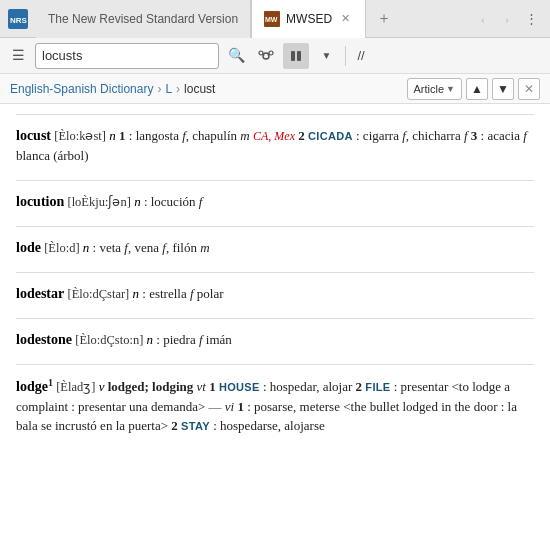 The width and height of the screenshot is (550, 559). What do you see at coordinates (40, 202) in the screenshot?
I see `headword-locution: locution` at bounding box center [40, 202].